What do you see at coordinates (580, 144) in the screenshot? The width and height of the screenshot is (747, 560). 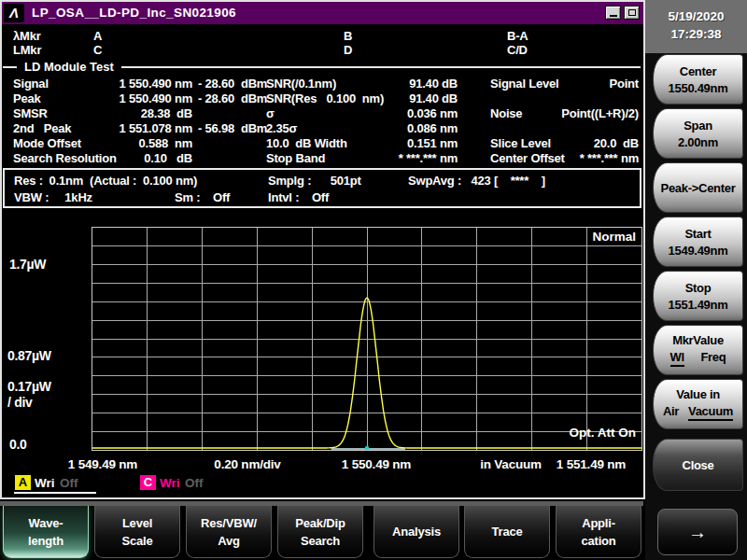 I see `meas-value: 20.0 dB` at bounding box center [580, 144].